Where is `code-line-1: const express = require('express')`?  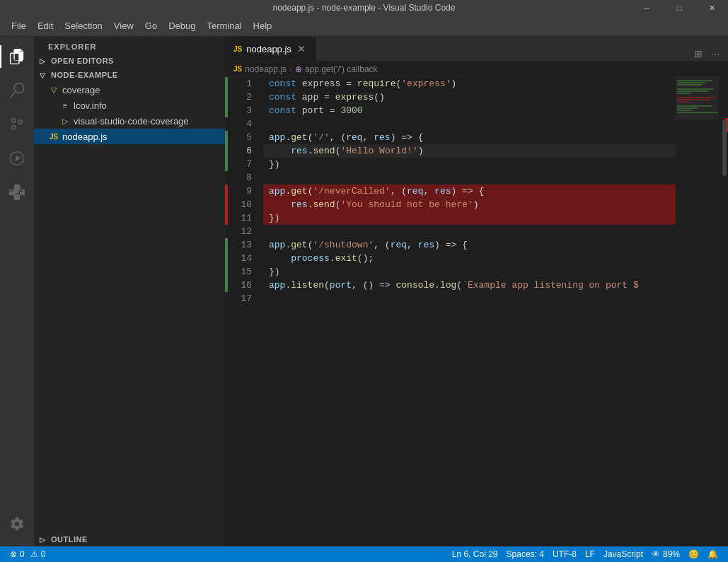 code-line-1: const express = require('express') is located at coordinates (470, 83).